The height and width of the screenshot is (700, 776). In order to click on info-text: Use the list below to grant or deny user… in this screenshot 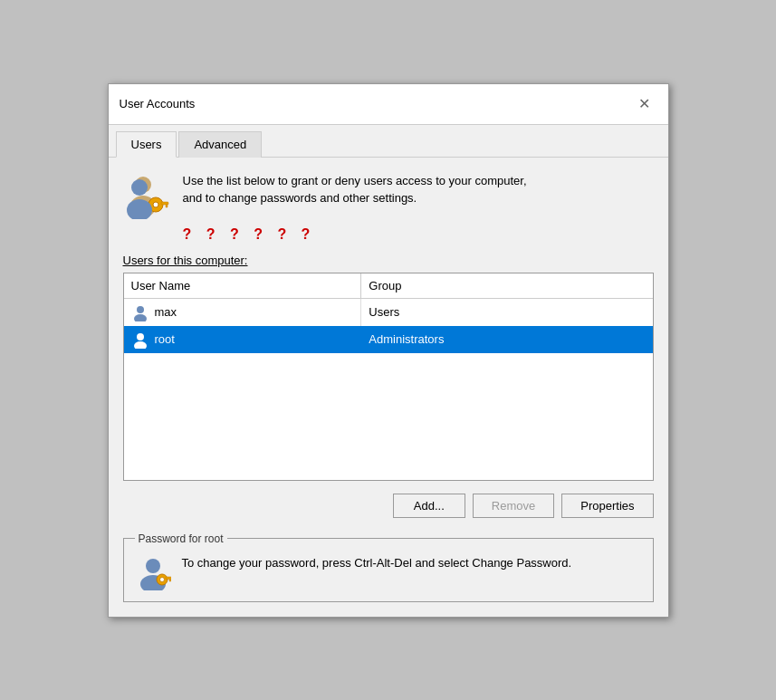, I will do `click(355, 190)`.